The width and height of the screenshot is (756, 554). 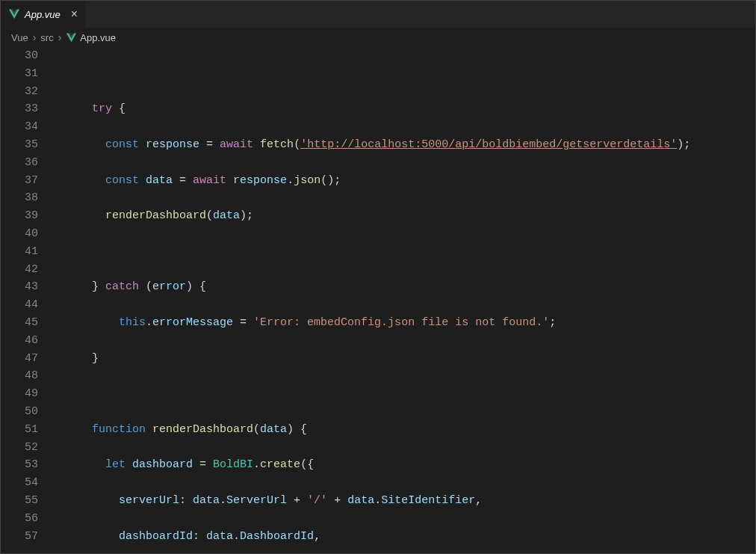 What do you see at coordinates (19, 37) in the screenshot?
I see `breadcrumb-seg: Vue` at bounding box center [19, 37].